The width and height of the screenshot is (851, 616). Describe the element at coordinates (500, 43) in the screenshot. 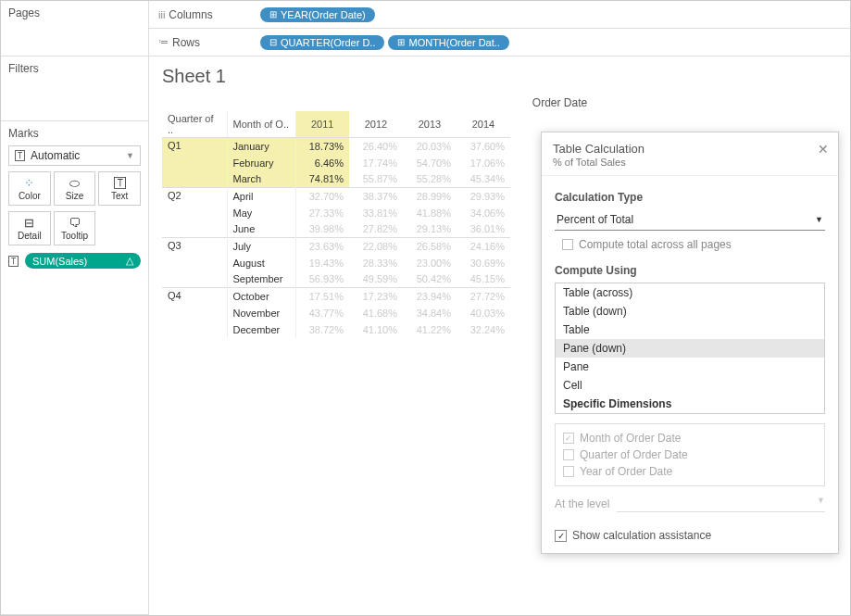

I see `rows-shelf: ≔Rows ⊟QUARTER(Order D.. ⊞MONTH(Order Da…` at that location.